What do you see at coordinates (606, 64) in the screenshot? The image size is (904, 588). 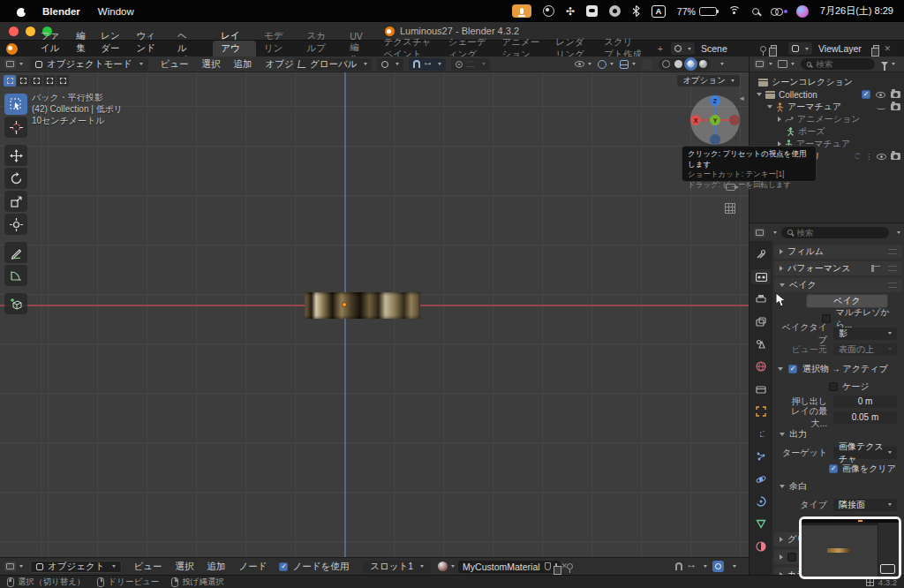 I see `gizmos-dropdown` at bounding box center [606, 64].